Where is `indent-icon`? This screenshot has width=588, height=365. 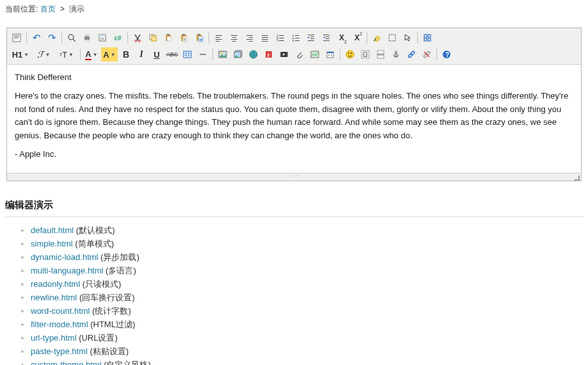 indent-icon is located at coordinates (311, 38).